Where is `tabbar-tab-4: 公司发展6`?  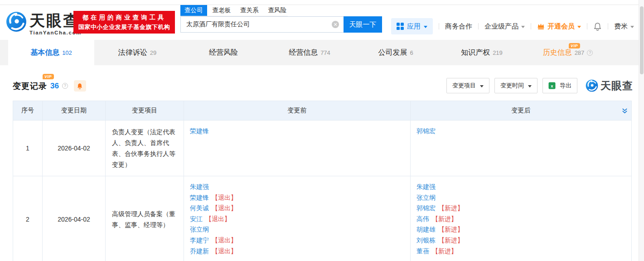 tabbar-tab-4: 公司发展6 is located at coordinates (396, 53).